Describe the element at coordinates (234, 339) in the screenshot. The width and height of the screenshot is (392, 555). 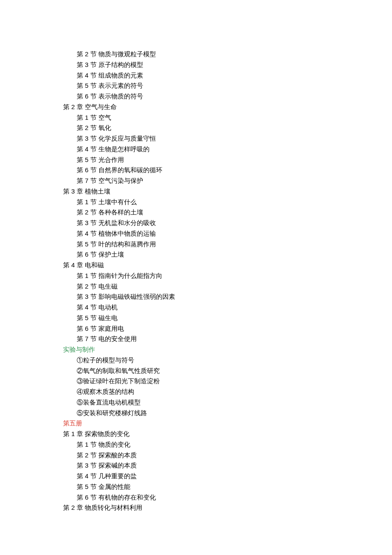
I see `section-item: 第 7 节 电的安全使用` at that location.